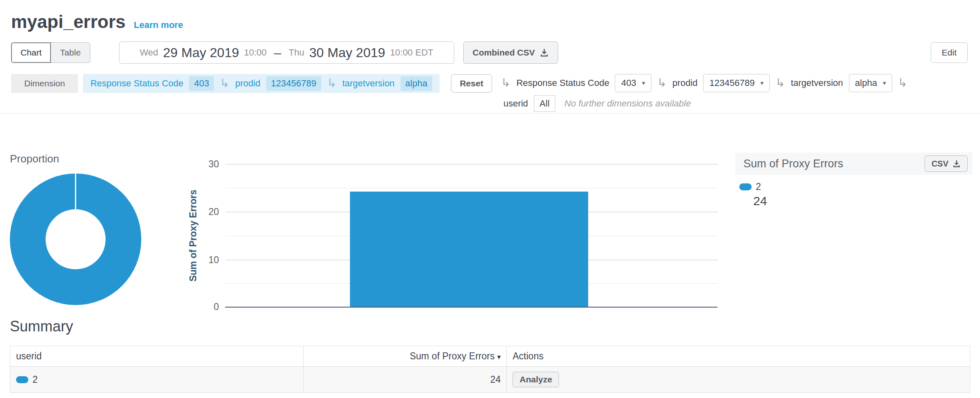 This screenshot has width=980, height=398. What do you see at coordinates (745, 187) in the screenshot?
I see `legend-swatch` at bounding box center [745, 187].